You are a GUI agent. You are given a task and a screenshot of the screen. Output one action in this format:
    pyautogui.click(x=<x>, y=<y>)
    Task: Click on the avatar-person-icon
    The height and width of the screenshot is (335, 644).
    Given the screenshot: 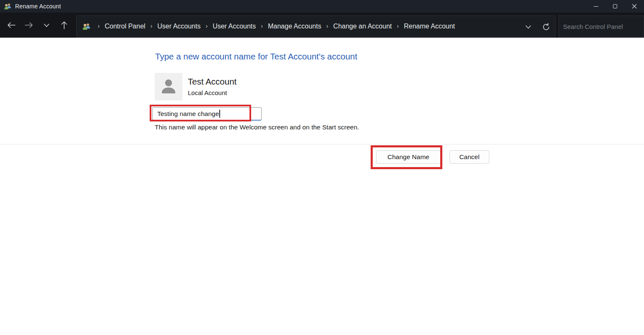 What is the action you would take?
    pyautogui.click(x=169, y=87)
    